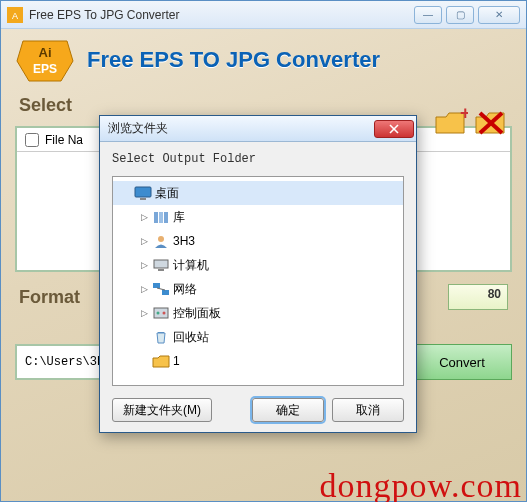 The height and width of the screenshot is (502, 527). I want to click on header: Ai EPS Free EPS TO JPG Converter, so click(264, 60).